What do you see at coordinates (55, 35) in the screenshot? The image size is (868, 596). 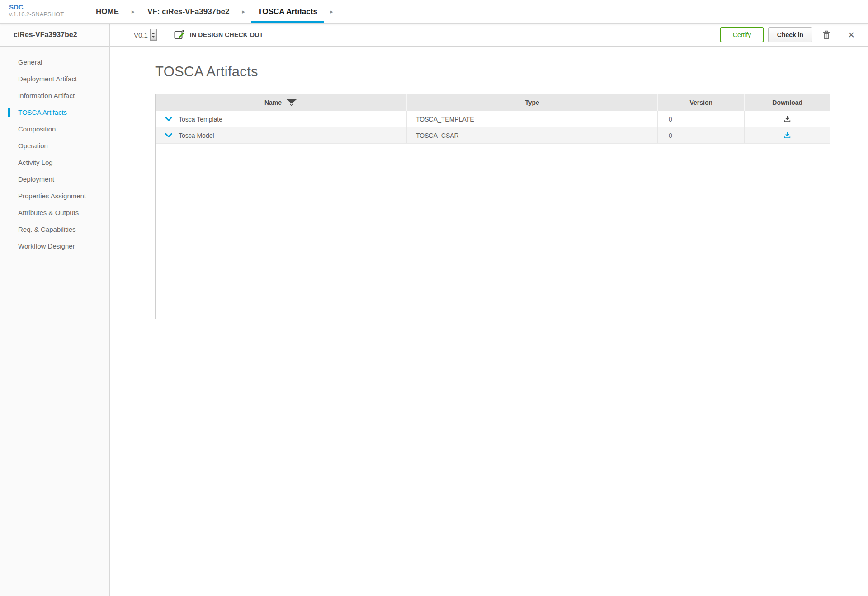 I see `component-name: ciRes-VFa3937be2` at bounding box center [55, 35].